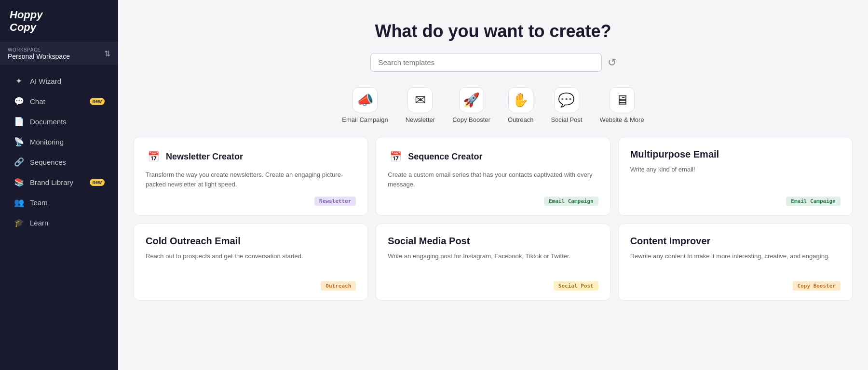 The height and width of the screenshot is (370, 868). What do you see at coordinates (59, 81) in the screenshot?
I see `sidebar-item-ai-wizard: ✦ AI Wizard` at bounding box center [59, 81].